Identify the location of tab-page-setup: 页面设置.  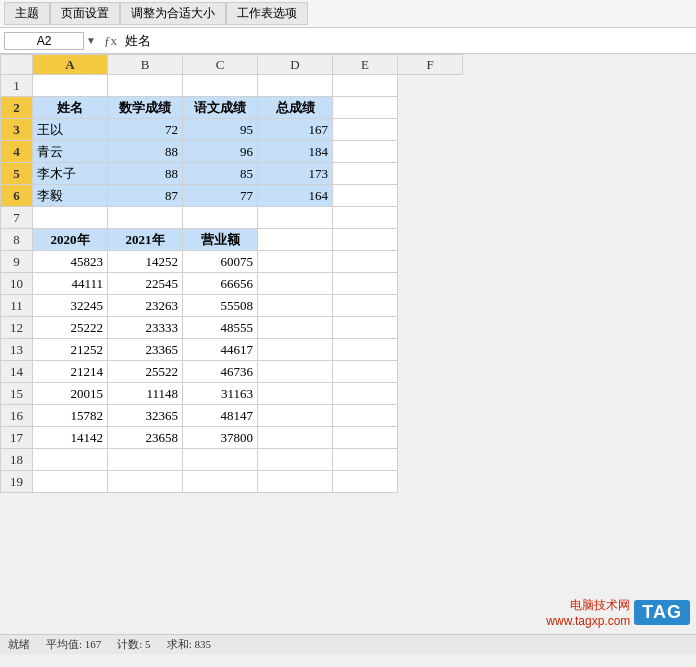
(85, 14).